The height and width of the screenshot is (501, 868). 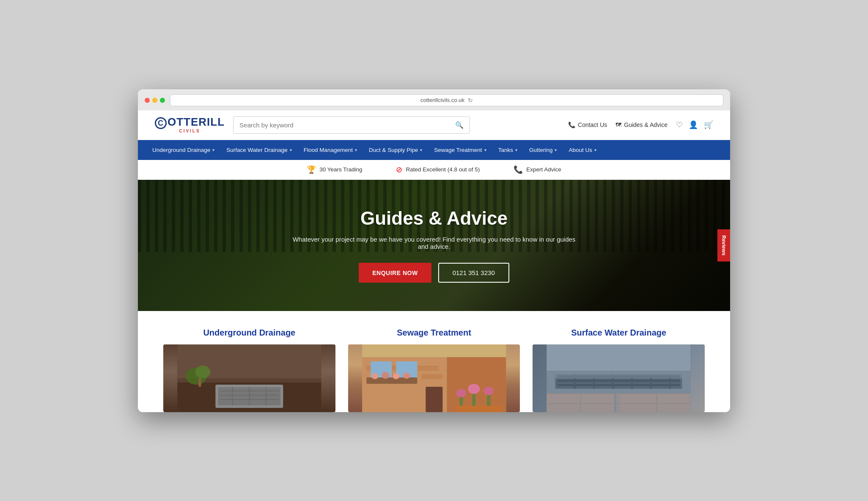 What do you see at coordinates (250, 378) in the screenshot?
I see `card-image-underground` at bounding box center [250, 378].